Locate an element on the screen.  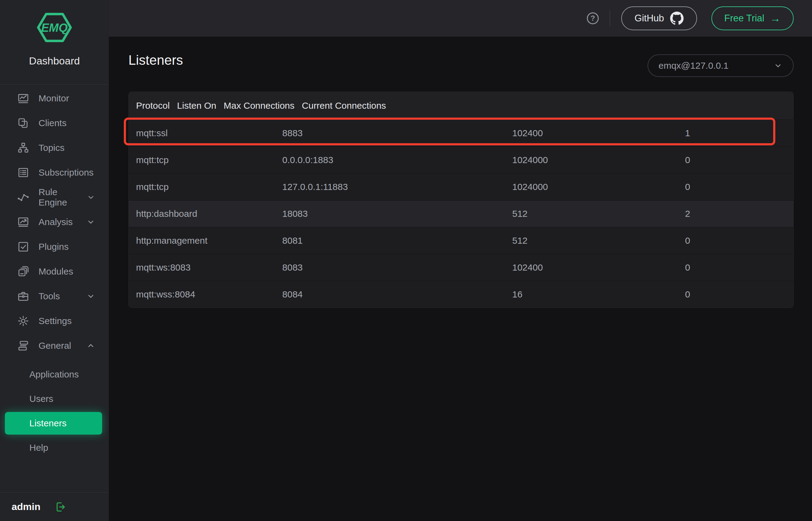
sidebar-item: Plugins is located at coordinates (54, 246).